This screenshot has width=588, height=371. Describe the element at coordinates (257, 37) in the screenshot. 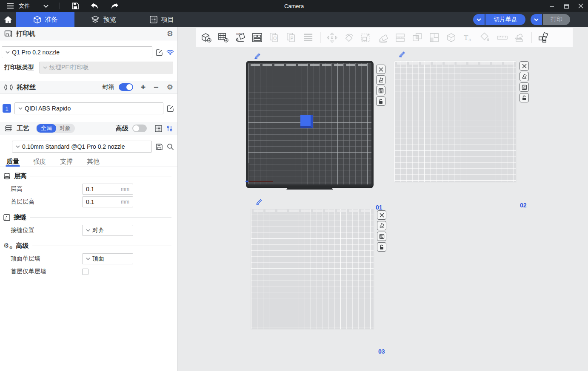

I see `arrange-icon` at that location.